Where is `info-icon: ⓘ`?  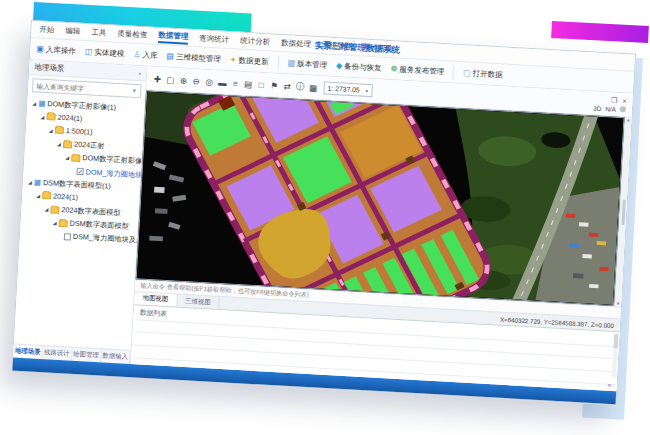 info-icon: ⓘ is located at coordinates (300, 86).